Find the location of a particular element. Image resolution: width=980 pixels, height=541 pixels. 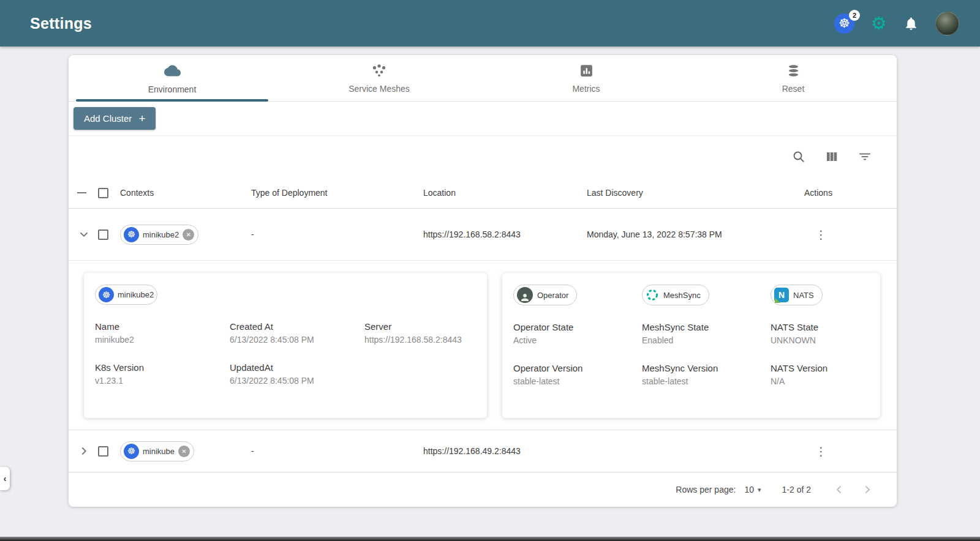

nats-icon: N is located at coordinates (782, 295).